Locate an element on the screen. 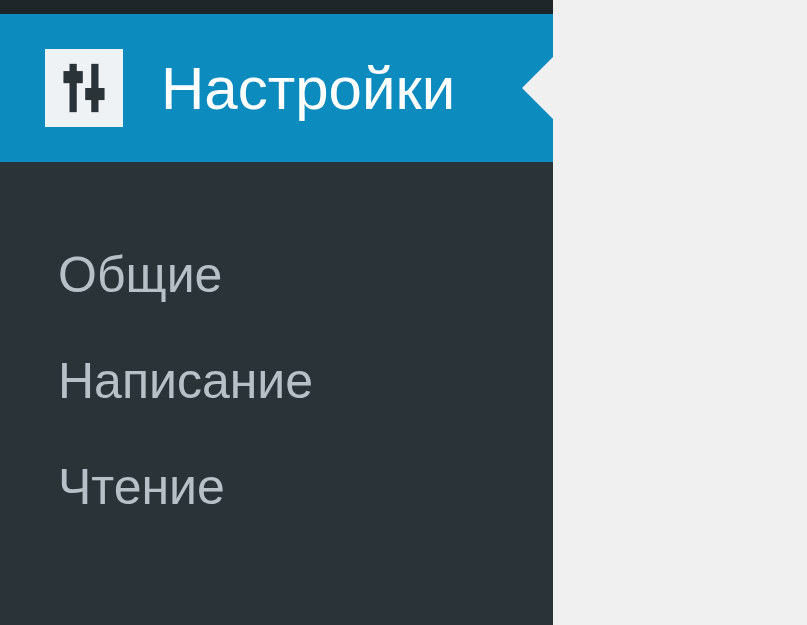 This screenshot has width=807, height=625. submenu-item-label: Чтение is located at coordinates (142, 487).